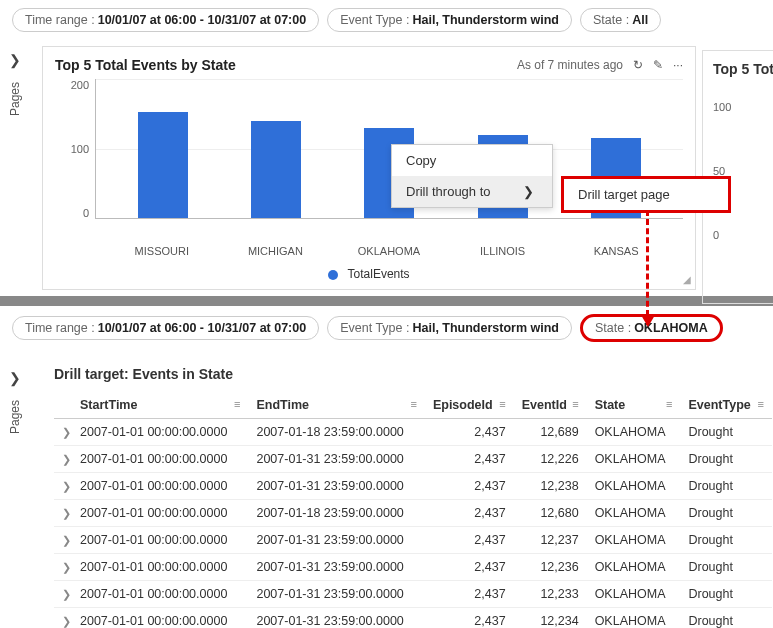 The width and height of the screenshot is (773, 628). I want to click on filter-value: 10/01/07 at 06:00 - 10/31/07 at 07:00, so click(202, 20).